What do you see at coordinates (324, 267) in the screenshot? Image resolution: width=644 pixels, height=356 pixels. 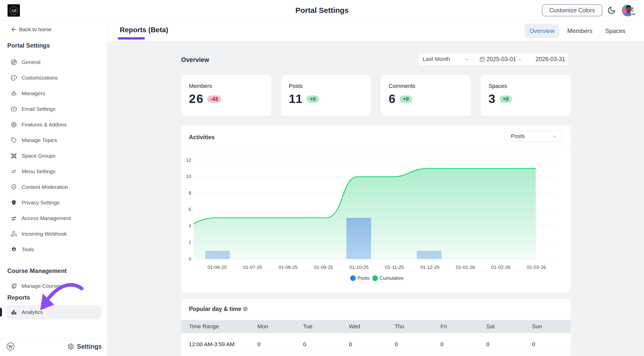 I see `svg-text: 01-09-25` at bounding box center [324, 267].